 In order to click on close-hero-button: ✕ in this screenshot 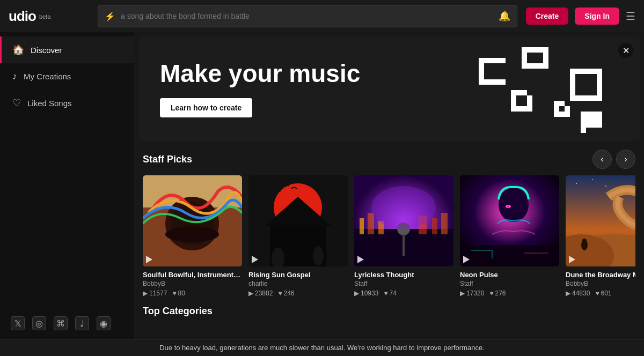, I will do `click(626, 50)`.